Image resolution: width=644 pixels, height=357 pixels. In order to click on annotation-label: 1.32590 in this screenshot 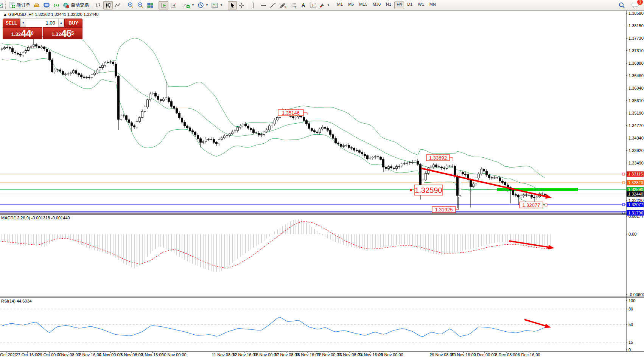, I will do `click(426, 190)`.